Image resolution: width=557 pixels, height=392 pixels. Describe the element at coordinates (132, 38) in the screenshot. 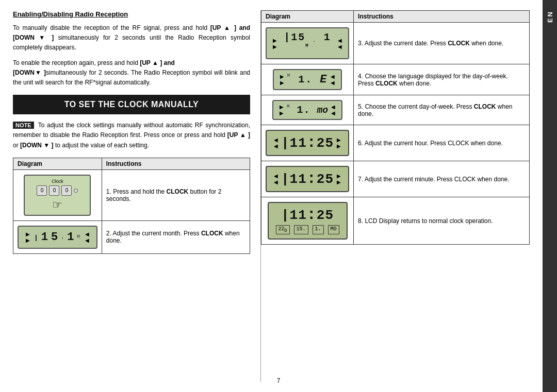

I see `para1: To manually disable the reception of the…` at that location.